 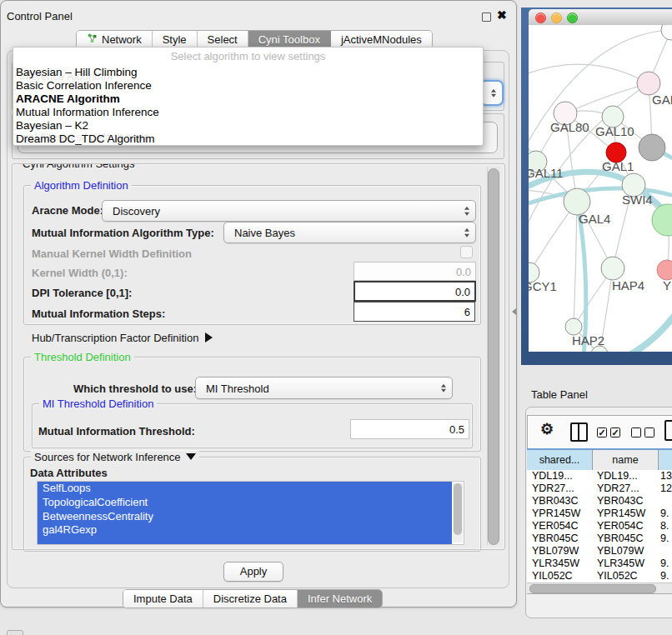 I want to click on gear-icon: ⚙, so click(x=547, y=429).